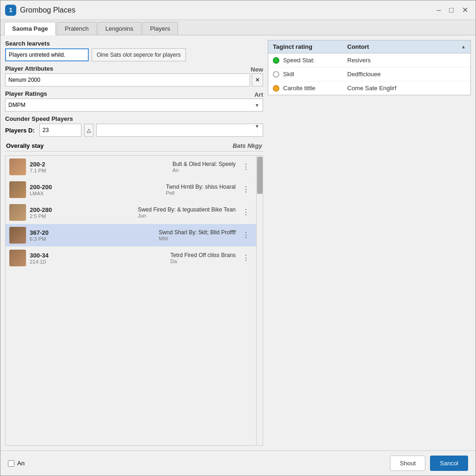  Describe the element at coordinates (99, 262) in the screenshot. I see `player-time: 214:1D` at that location.